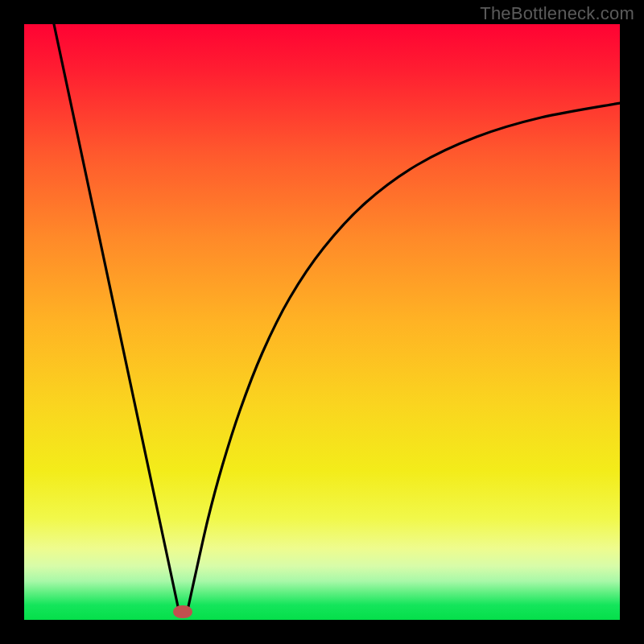  What do you see at coordinates (557, 14) in the screenshot?
I see `watermark-text: TheBottleneck.com` at bounding box center [557, 14].